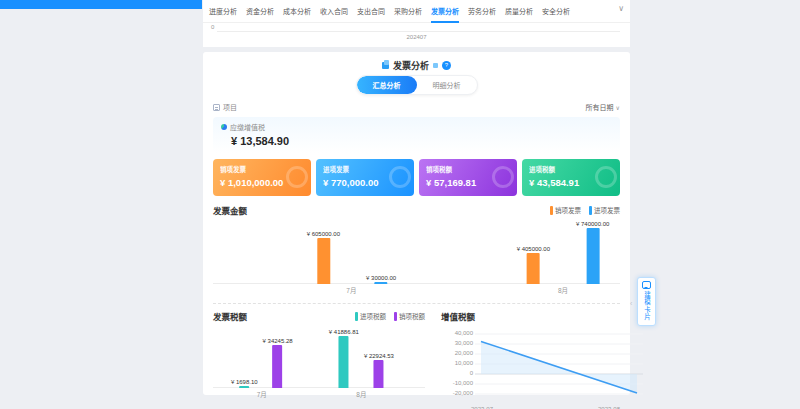 Image resolution: width=800 pixels, height=409 pixels. Describe the element at coordinates (379, 356) in the screenshot. I see `bar-value-label: ¥ 22924.53` at that location.